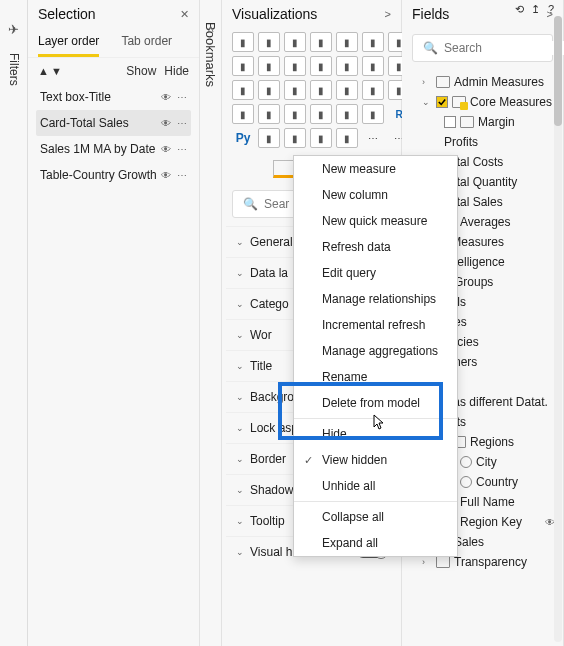 The image size is (564, 646). What do you see at coordinates (295, 90) in the screenshot?
I see `viz-treemap: ▮` at bounding box center [295, 90].